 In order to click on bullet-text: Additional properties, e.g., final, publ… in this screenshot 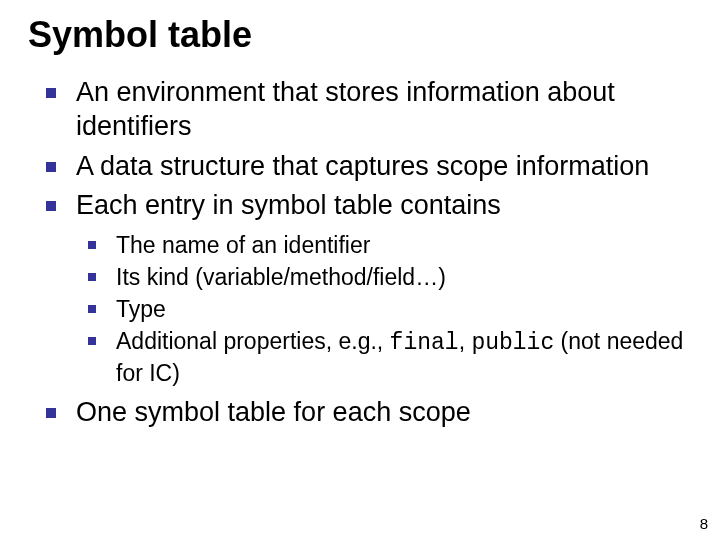, I will do `click(400, 357)`.